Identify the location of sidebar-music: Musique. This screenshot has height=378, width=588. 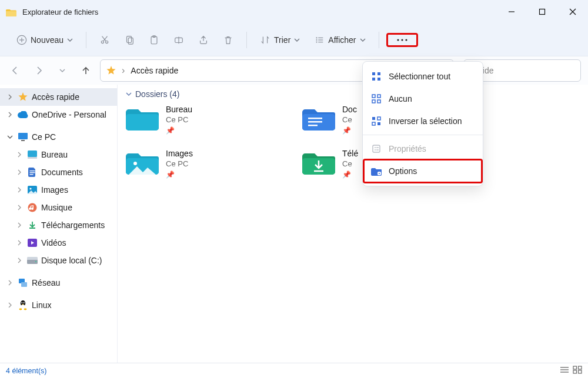
(59, 208).